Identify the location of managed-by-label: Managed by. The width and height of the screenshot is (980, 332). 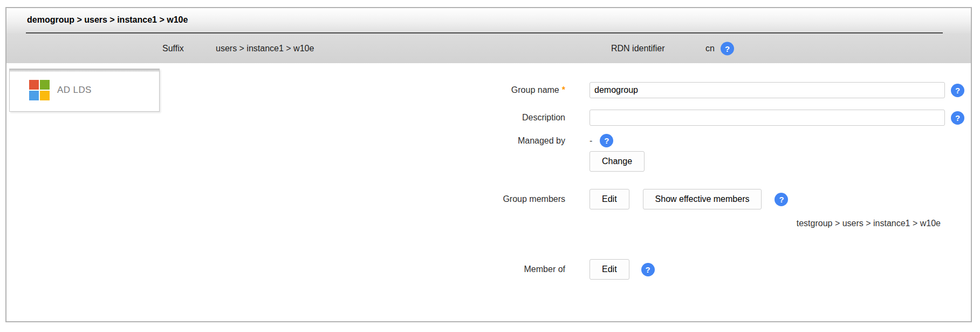
(286, 141).